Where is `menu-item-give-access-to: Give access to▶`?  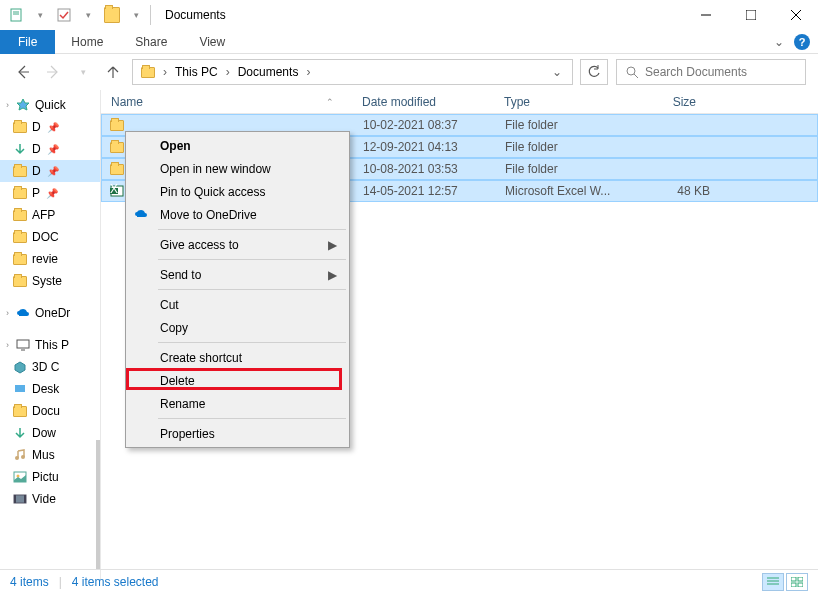 menu-item-give-access-to: Give access to▶ is located at coordinates (238, 244).